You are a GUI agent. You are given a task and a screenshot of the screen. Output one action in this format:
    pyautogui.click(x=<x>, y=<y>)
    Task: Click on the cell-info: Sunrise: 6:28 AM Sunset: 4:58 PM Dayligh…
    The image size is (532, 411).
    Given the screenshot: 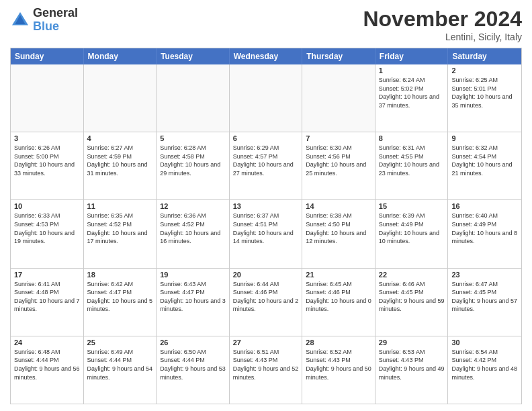 What is the action you would take?
    pyautogui.click(x=193, y=161)
    